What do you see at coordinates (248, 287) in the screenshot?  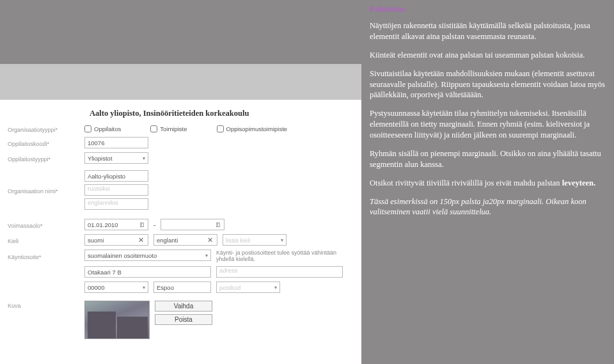 I see `zip-sv-select: postkod ▾` at bounding box center [248, 287].